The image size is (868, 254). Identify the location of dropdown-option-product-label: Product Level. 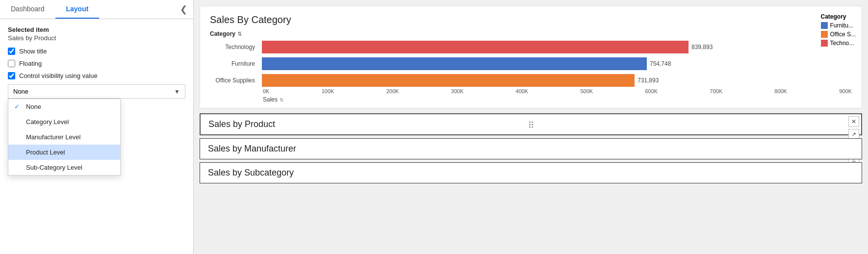
(46, 152).